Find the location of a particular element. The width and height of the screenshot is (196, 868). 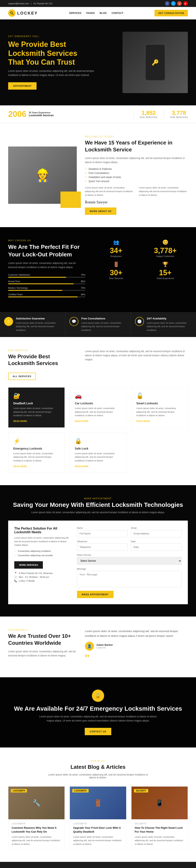

trophy-icon: 🏆 is located at coordinates (165, 264).